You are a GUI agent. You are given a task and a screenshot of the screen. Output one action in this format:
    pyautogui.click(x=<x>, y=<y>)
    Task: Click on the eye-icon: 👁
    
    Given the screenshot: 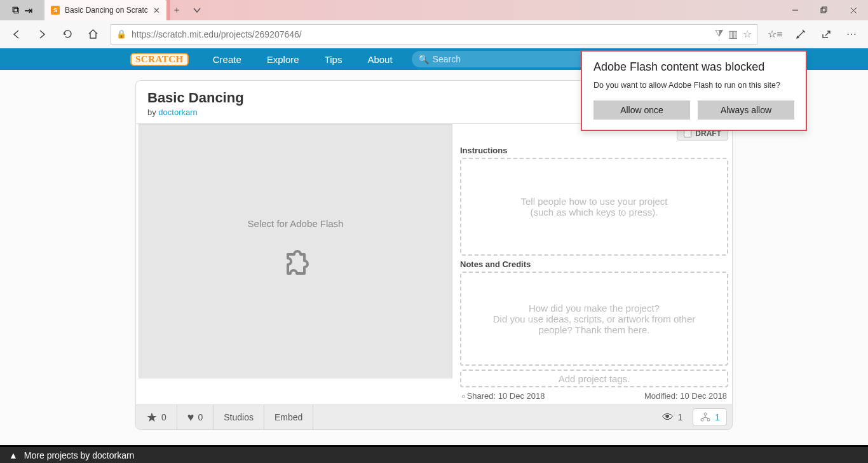 What is the action you would take?
    pyautogui.click(x=668, y=417)
    